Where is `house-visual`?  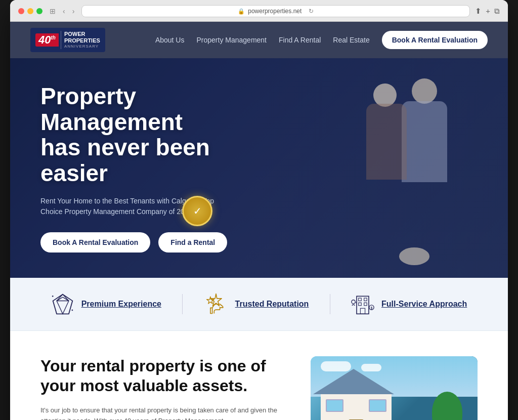 house-visual is located at coordinates (394, 398).